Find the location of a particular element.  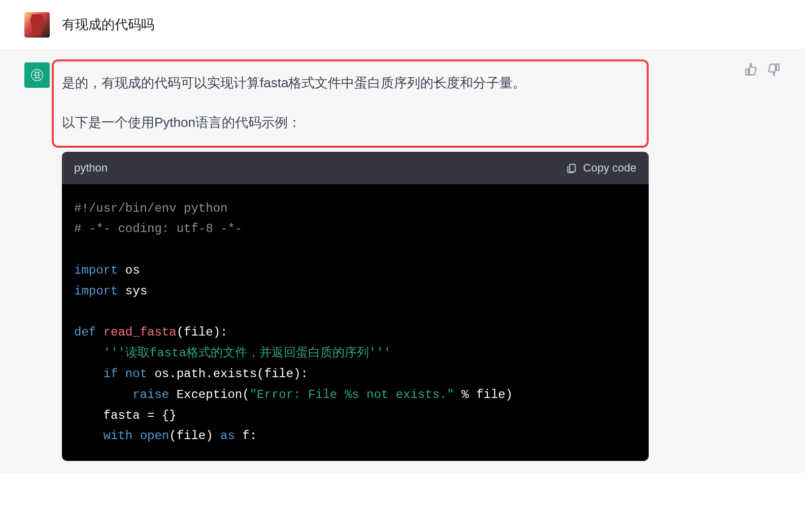

code-token: open is located at coordinates (155, 436).